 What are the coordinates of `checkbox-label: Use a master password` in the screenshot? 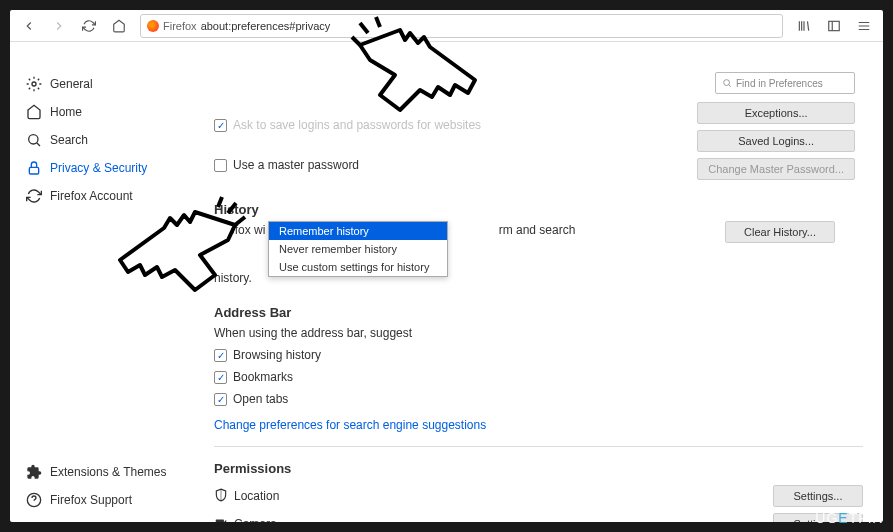 It's located at (296, 165).